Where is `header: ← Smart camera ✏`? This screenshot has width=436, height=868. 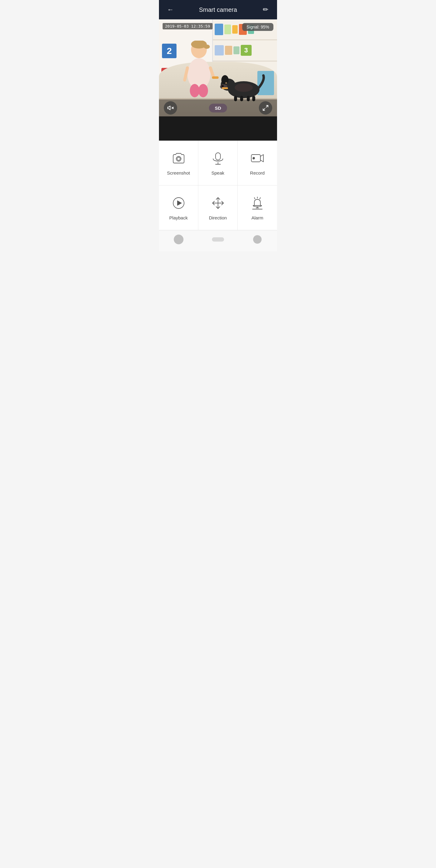 header: ← Smart camera ✏ is located at coordinates (218, 10).